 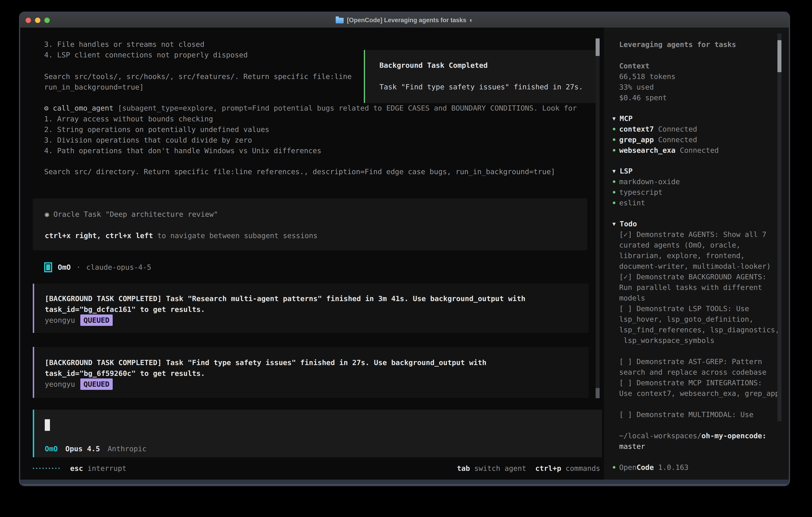 I want to click on agent-box-icon, so click(x=48, y=267).